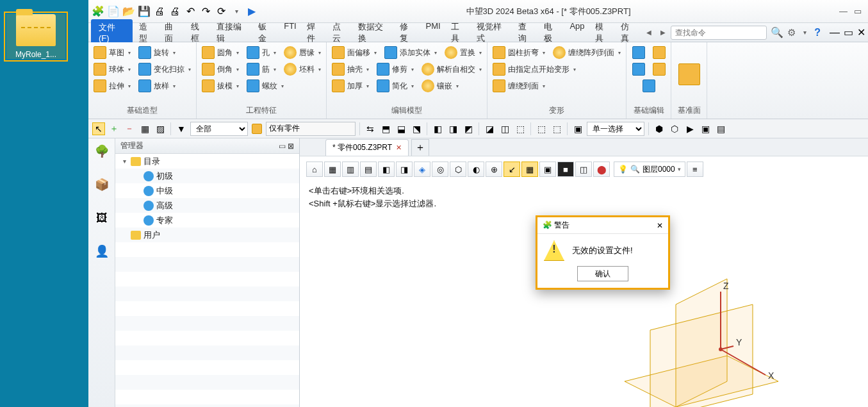 The width and height of the screenshot is (868, 407). Describe the element at coordinates (145, 129) in the screenshot. I see `dashwin-icon: ▦` at that location.